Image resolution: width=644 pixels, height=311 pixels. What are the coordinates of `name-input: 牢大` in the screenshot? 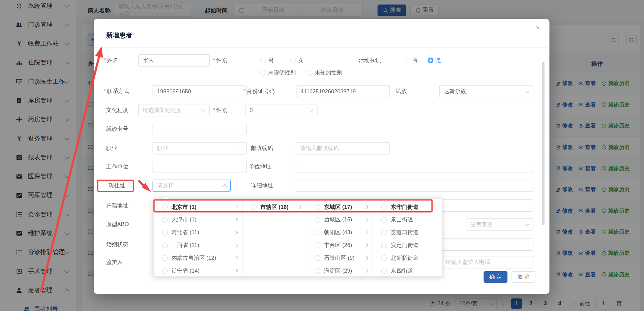 It's located at (174, 61).